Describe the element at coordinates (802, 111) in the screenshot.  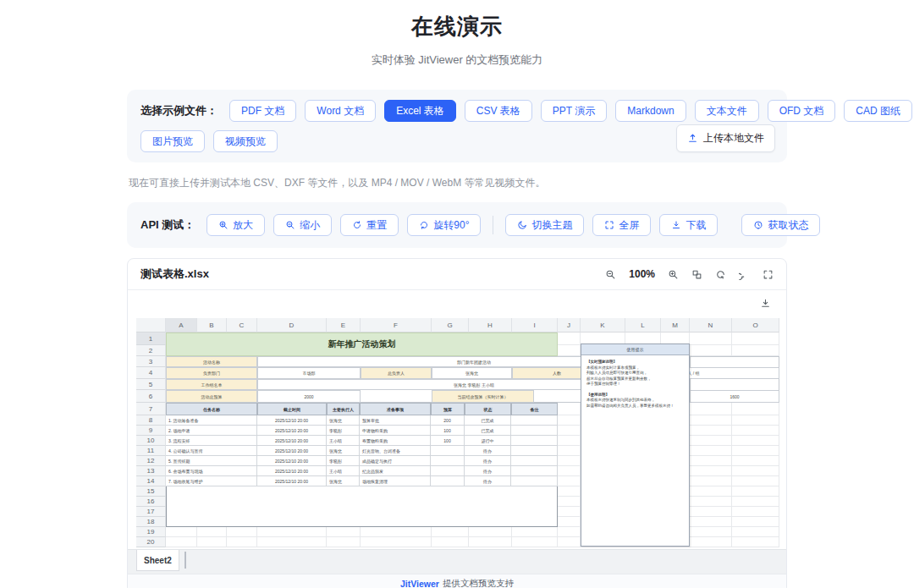
I see `sample-file-button-8: OFD 文档` at that location.